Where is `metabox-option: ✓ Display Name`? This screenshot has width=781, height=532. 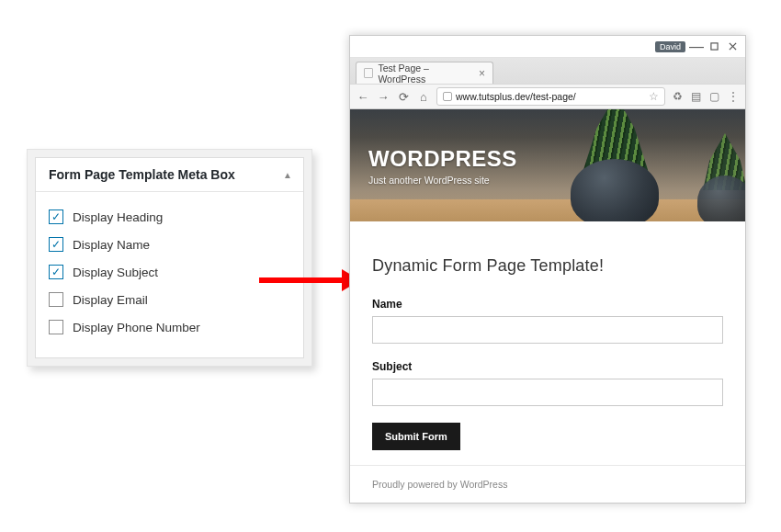
metabox-option: ✓ Display Name is located at coordinates (169, 244).